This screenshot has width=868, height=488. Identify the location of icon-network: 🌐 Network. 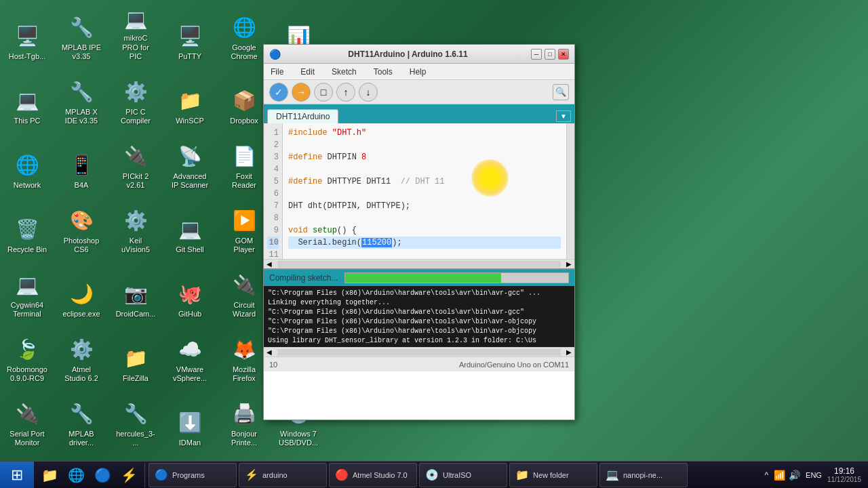
(27, 163).